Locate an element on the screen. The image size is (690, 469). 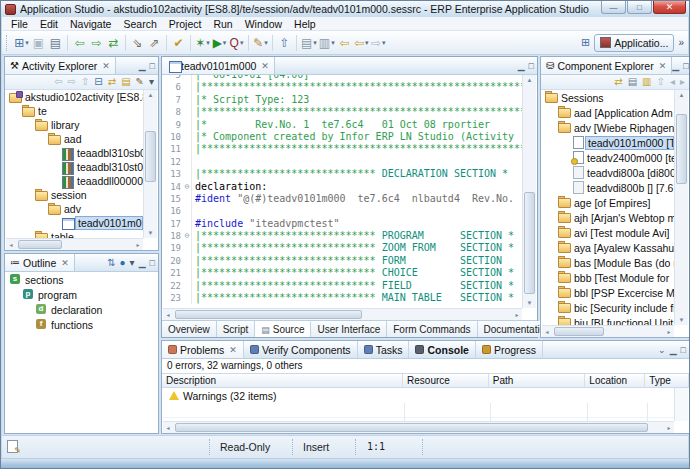
maximize-button: □ is located at coordinates (640, 8).